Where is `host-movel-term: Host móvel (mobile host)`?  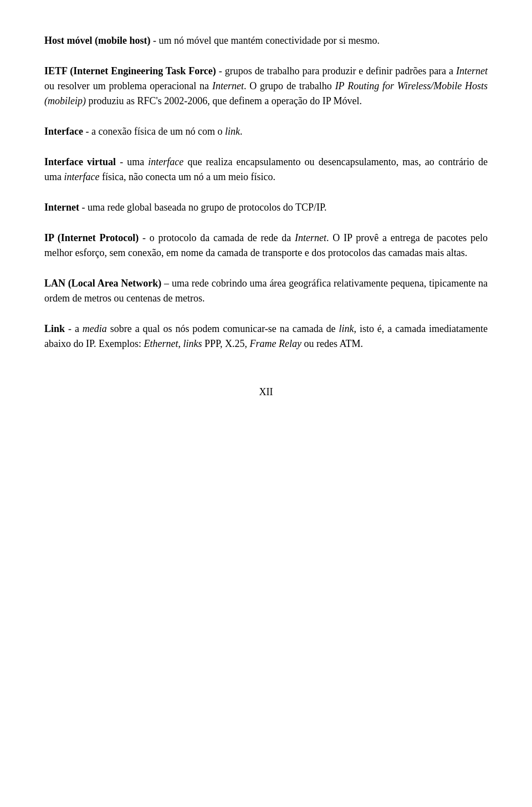
host-movel-term: Host móvel (mobile host) is located at coordinates (98, 40).